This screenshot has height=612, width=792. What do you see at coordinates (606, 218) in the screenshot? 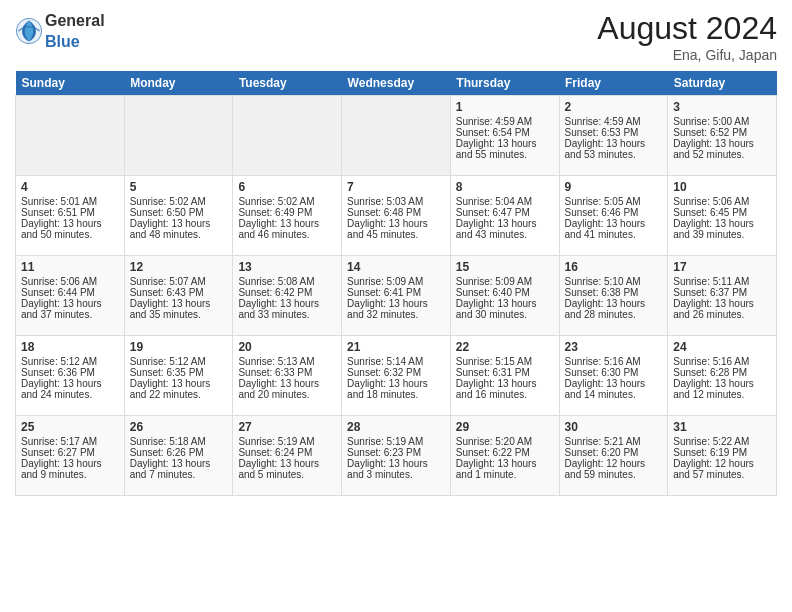
I see `day-info: Sunrise: 5:05 AMSunset: 6:46 PMDaylight:…` at bounding box center [606, 218].